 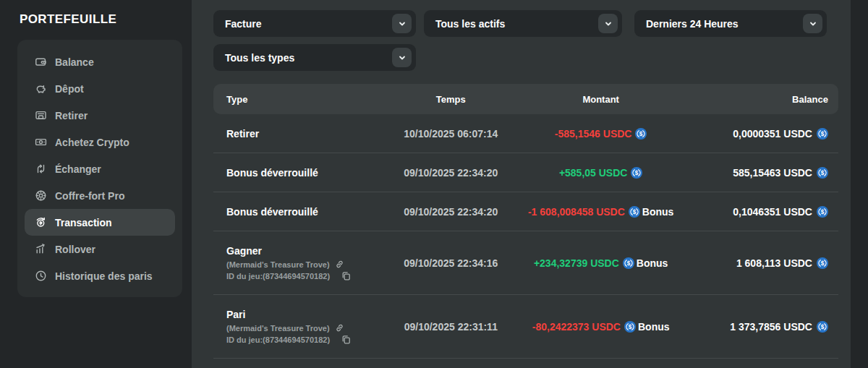 I want to click on sidebar-item-achetez-crypto: Achetez Crypto, so click(x=100, y=142).